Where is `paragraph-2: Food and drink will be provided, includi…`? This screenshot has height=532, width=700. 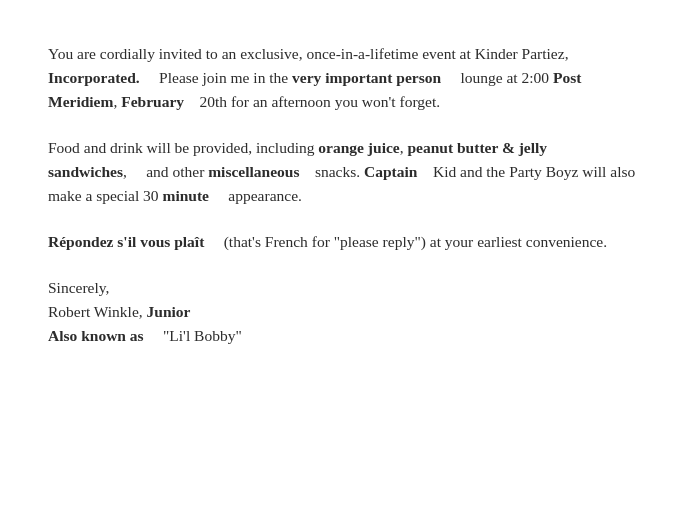
paragraph-2: Food and drink will be provided, includi… is located at coordinates (350, 172).